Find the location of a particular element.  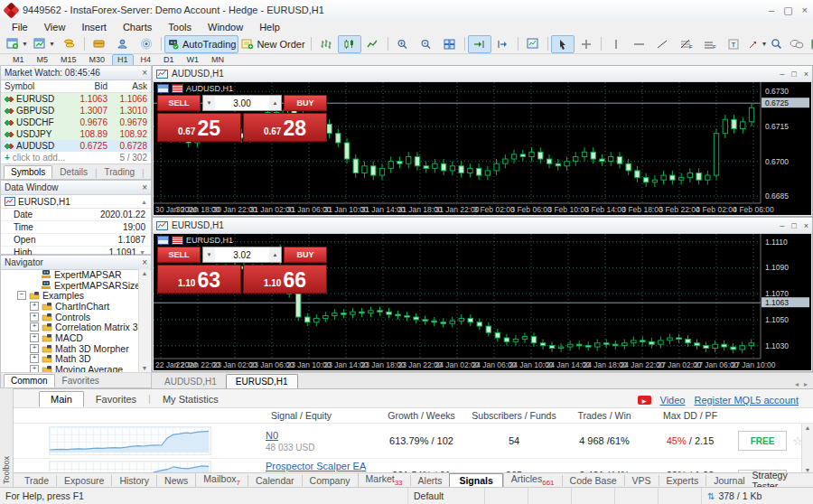

menu-charts: Charts is located at coordinates (137, 27).